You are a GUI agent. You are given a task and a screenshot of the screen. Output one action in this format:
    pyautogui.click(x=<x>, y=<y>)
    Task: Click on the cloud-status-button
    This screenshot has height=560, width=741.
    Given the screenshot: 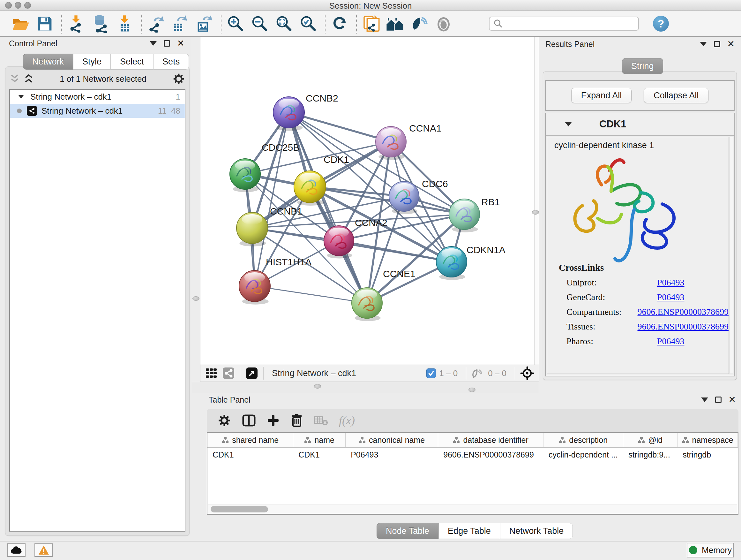 What is the action you would take?
    pyautogui.click(x=16, y=550)
    